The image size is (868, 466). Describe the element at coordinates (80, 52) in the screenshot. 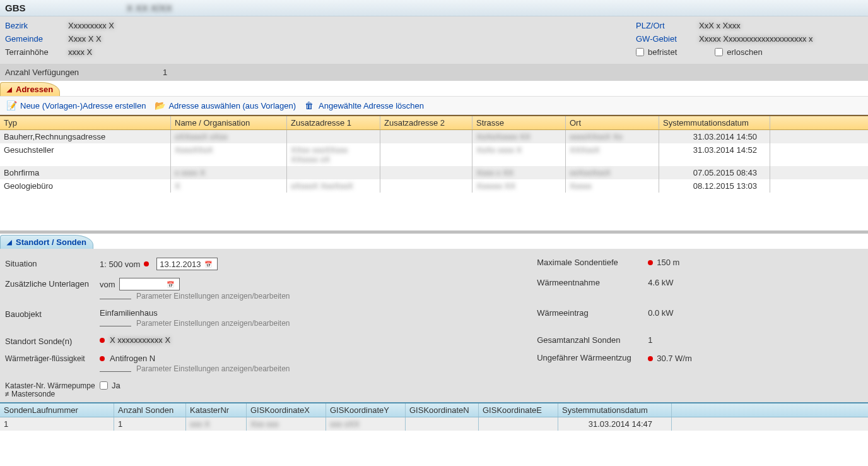

I see `value-terrain: xxxx X` at that location.